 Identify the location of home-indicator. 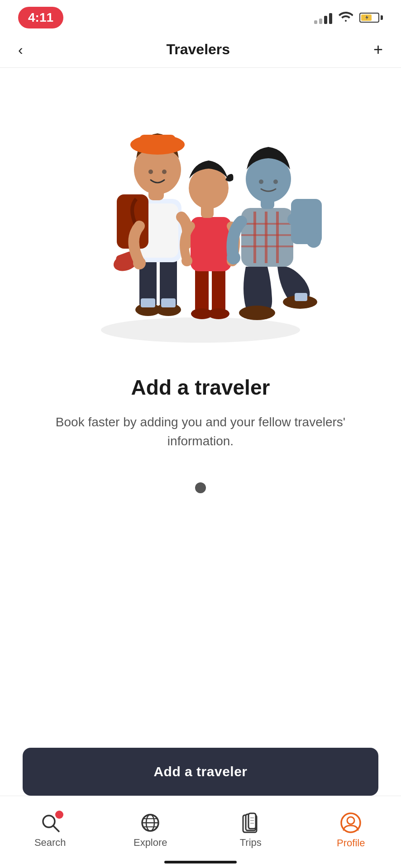
(200, 862).